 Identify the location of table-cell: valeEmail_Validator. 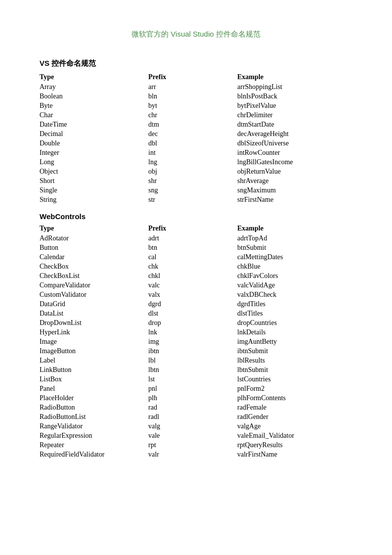
(295, 435).